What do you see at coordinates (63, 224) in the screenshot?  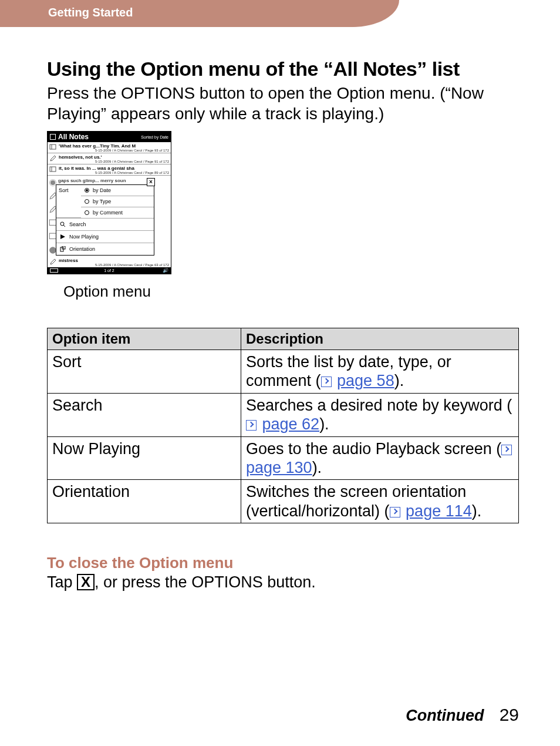 I see `search-icon` at bounding box center [63, 224].